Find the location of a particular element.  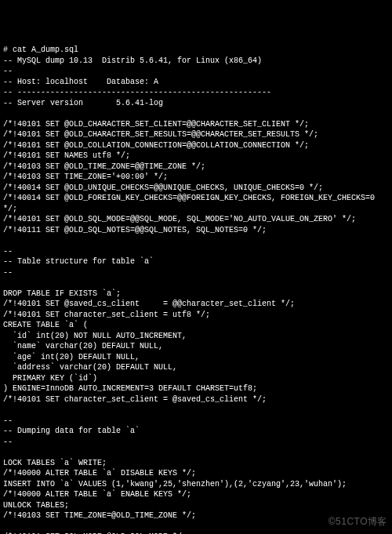

terminal-line: UNLOCK TABLES; is located at coordinates (196, 506).